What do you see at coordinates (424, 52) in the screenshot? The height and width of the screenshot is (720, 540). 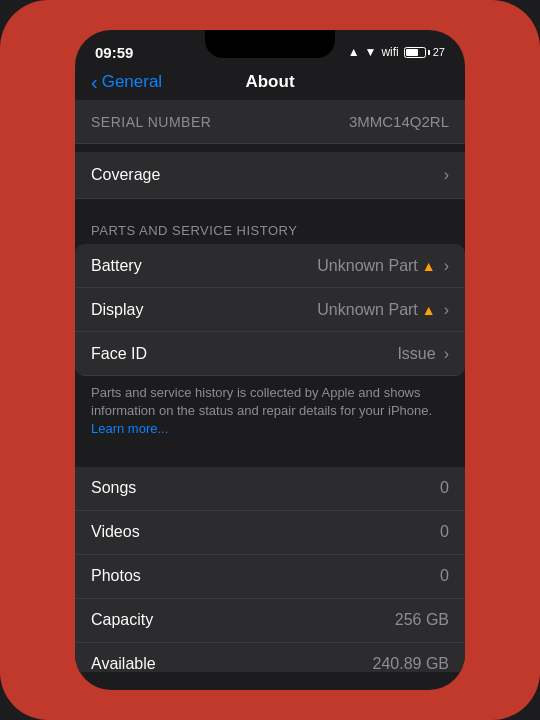 I see `battery-icon: 27` at bounding box center [424, 52].